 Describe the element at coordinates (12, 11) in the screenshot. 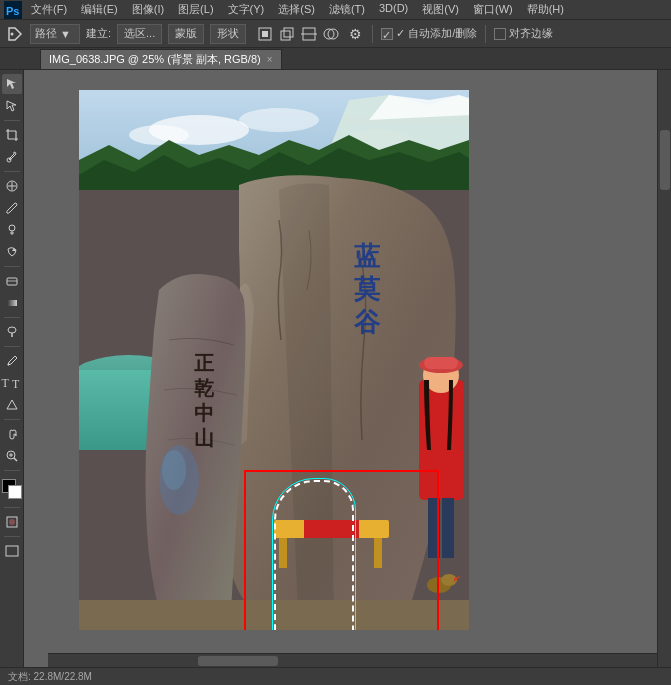

I see `svg-text: Ps` at that location.